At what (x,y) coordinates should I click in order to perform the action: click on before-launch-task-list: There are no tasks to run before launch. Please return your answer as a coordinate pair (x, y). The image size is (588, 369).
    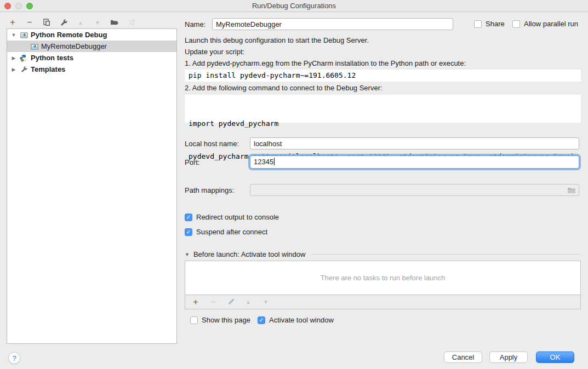
    Looking at the image, I should click on (383, 278).